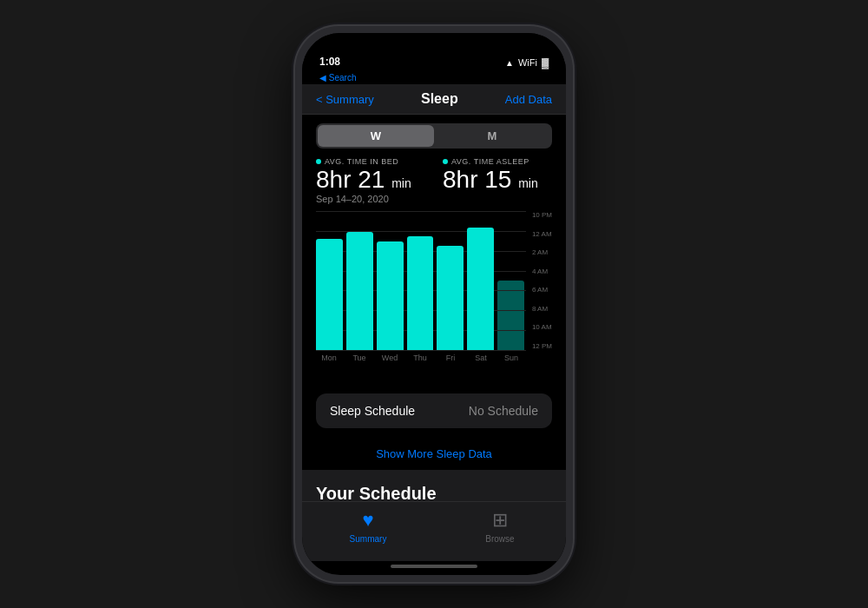 This screenshot has width=868, height=608. I want to click on bar-thu-fill, so click(420, 294).